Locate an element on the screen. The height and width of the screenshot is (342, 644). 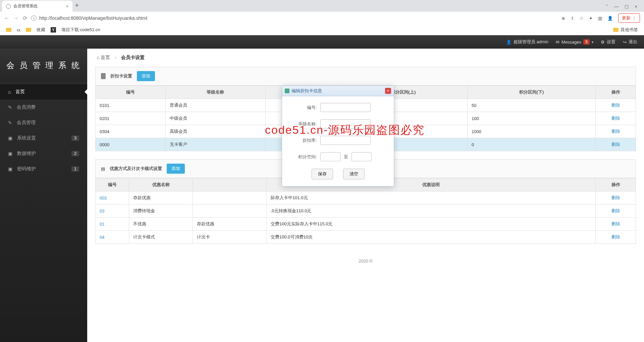
site-info-icon: i is located at coordinates (34, 18).